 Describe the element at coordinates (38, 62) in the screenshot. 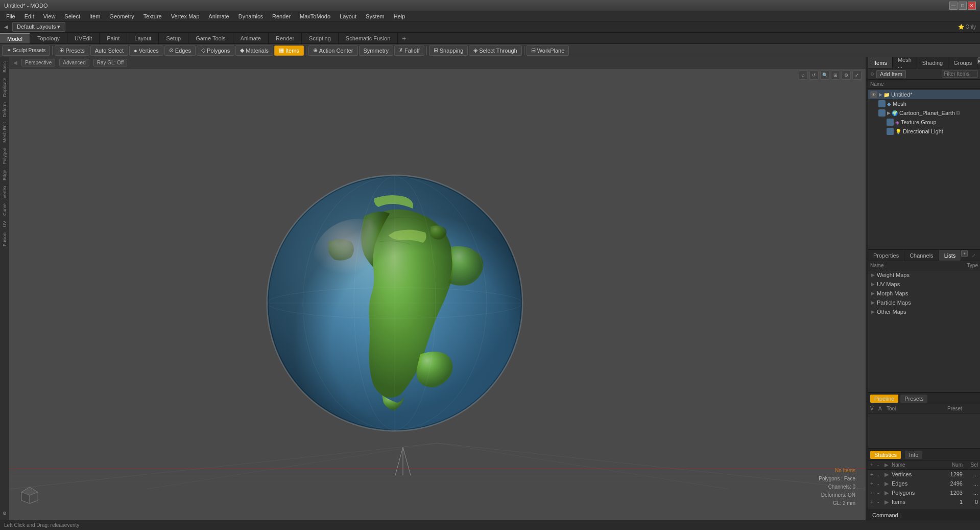

I see `perspective-button: Perspective` at that location.